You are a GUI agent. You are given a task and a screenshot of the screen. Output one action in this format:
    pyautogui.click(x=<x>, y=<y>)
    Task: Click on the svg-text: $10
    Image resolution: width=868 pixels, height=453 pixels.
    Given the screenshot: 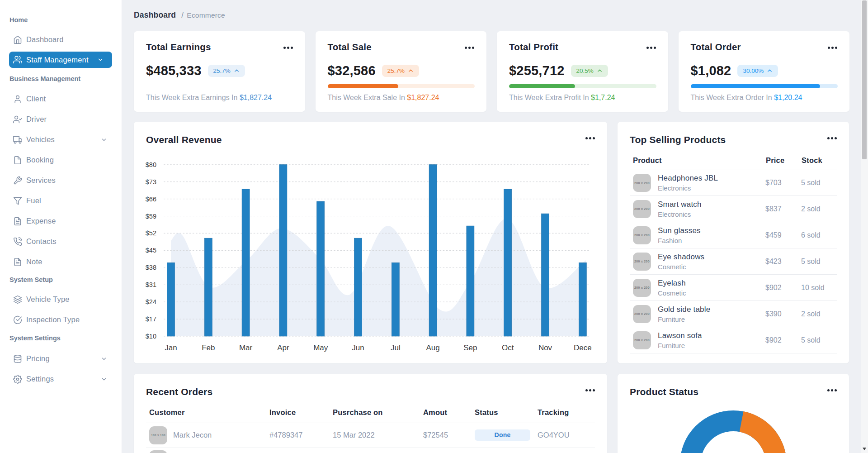 What is the action you would take?
    pyautogui.click(x=151, y=336)
    